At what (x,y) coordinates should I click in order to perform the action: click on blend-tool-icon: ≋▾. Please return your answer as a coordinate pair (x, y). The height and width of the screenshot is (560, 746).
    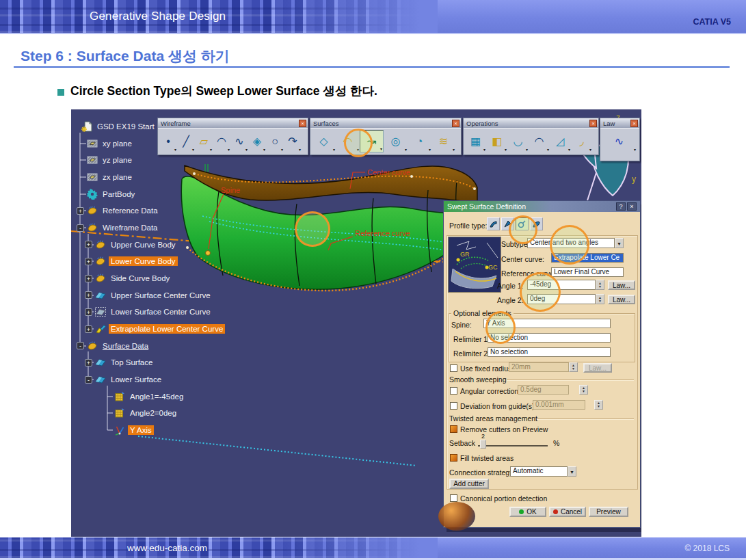
    Looking at the image, I should click on (443, 141).